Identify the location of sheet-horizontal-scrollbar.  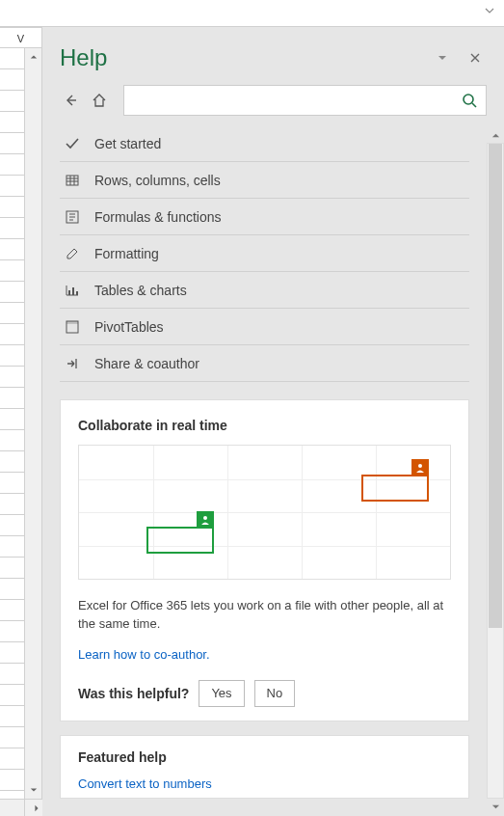
(21, 807).